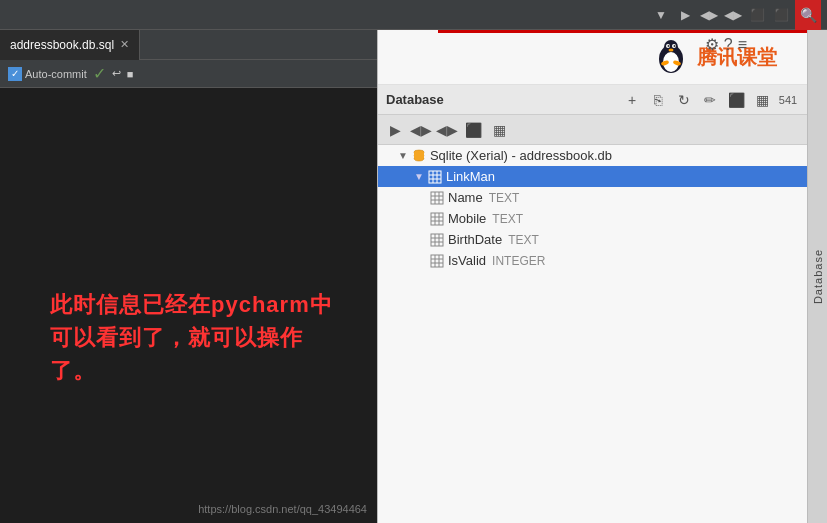 Image resolution: width=827 pixels, height=523 pixels. I want to click on annotation-line1: 此时信息已经在pycharm中, so click(192, 304).